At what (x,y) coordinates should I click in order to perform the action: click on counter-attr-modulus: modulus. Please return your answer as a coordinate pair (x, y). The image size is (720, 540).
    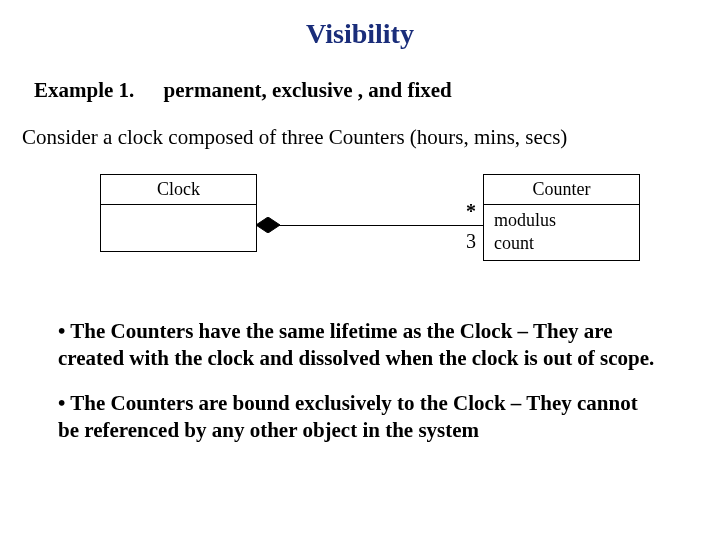
    Looking at the image, I should click on (562, 220).